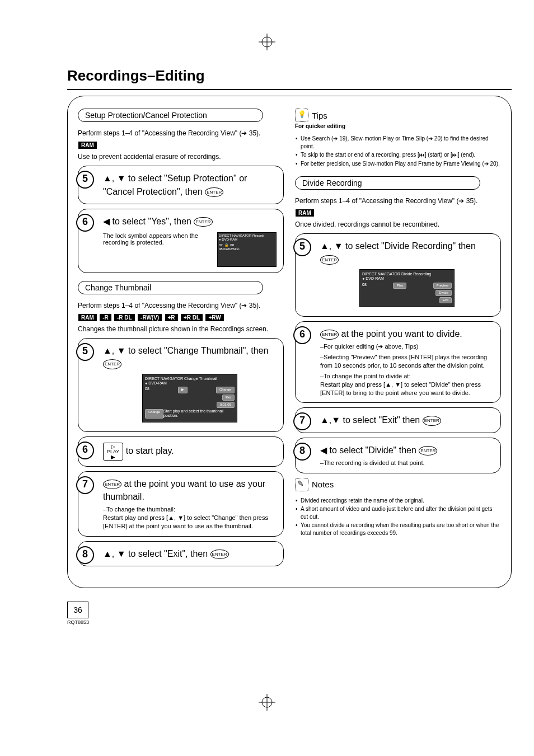 Image resolution: width=534 pixels, height=756 pixels. I want to click on step-6-text: to start play., so click(150, 451).